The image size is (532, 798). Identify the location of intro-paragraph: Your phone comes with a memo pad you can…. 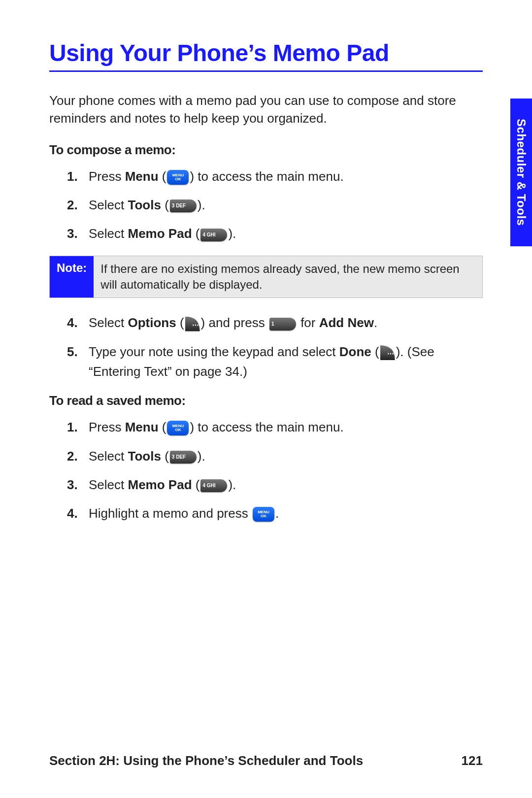
(266, 109).